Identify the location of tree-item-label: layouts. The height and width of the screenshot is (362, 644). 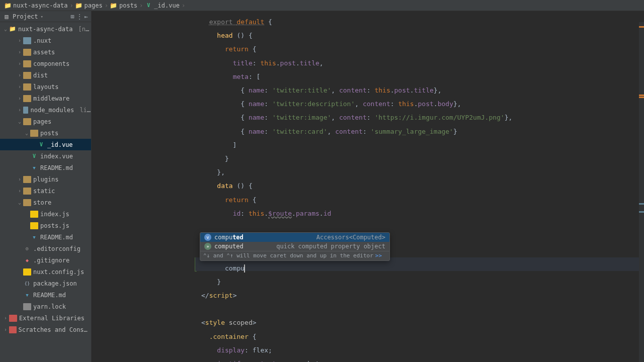
(46, 87).